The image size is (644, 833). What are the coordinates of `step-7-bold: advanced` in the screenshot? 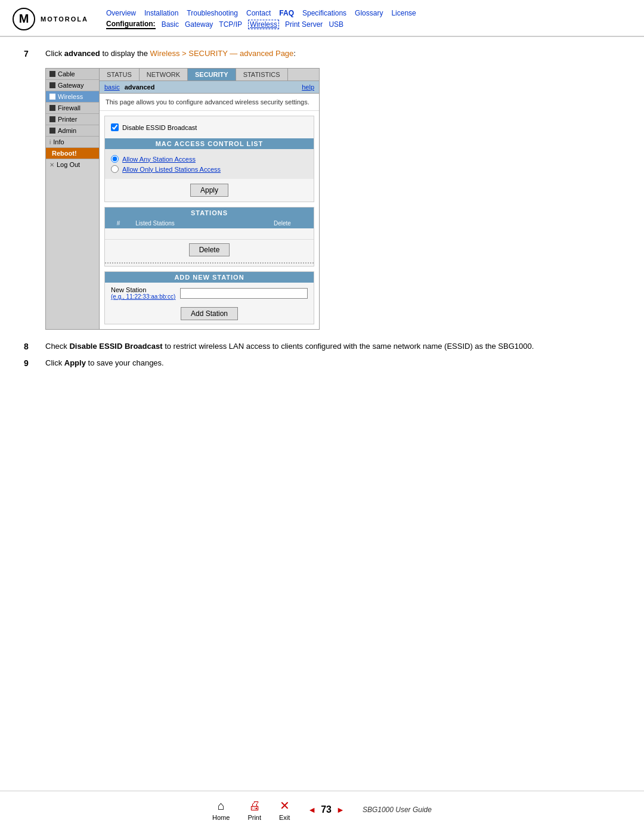 It's located at (82, 54).